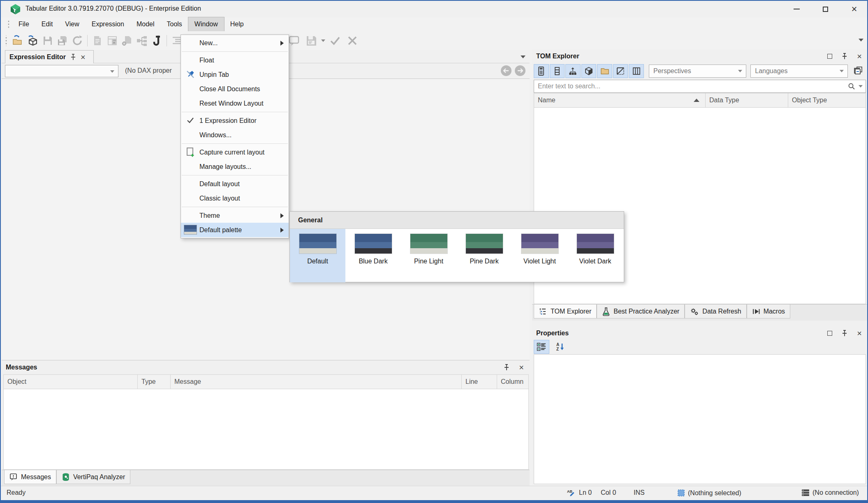  I want to click on vertical-columns-icon, so click(637, 71).